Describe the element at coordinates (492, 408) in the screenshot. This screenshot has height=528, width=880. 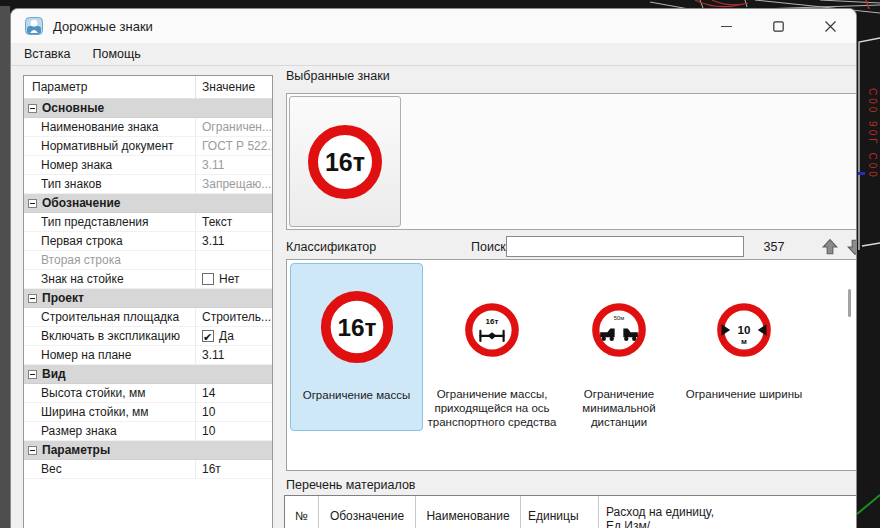
I see `classifier-item-label: Ограничение массы, приходящейся на ось т…` at that location.